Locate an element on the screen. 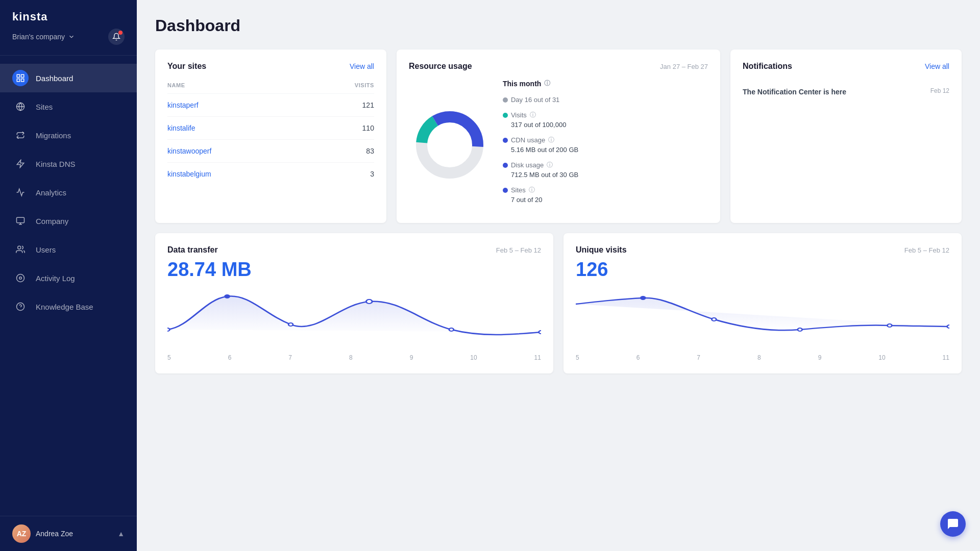  site-visits: 83 is located at coordinates (342, 151).